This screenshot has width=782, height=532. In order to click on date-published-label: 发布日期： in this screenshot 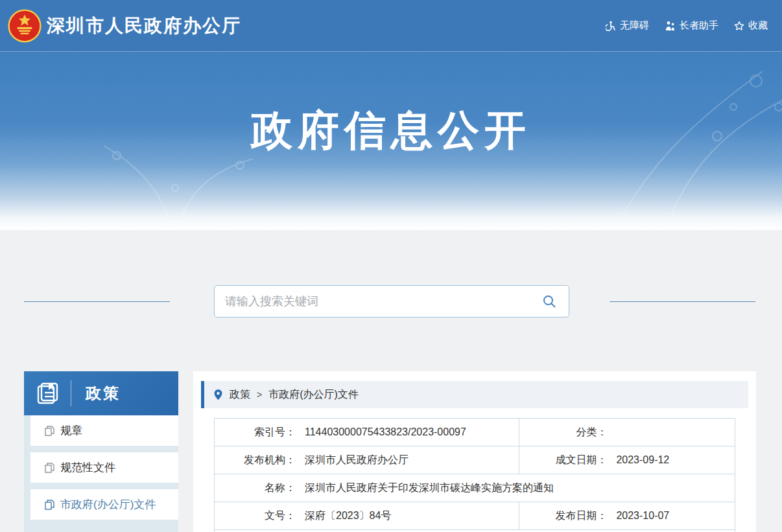, I will do `click(563, 516)`.